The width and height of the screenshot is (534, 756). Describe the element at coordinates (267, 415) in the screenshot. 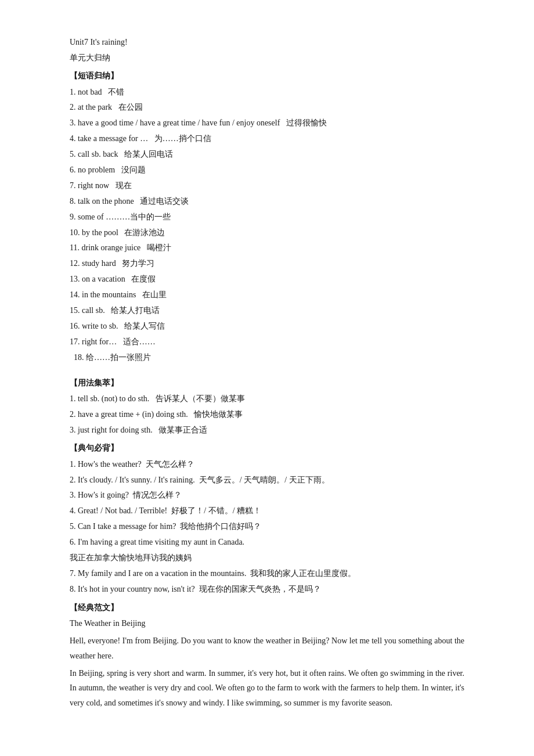

I see `list-item: 2. have a great time + (in) doing sth. 愉…` at that location.